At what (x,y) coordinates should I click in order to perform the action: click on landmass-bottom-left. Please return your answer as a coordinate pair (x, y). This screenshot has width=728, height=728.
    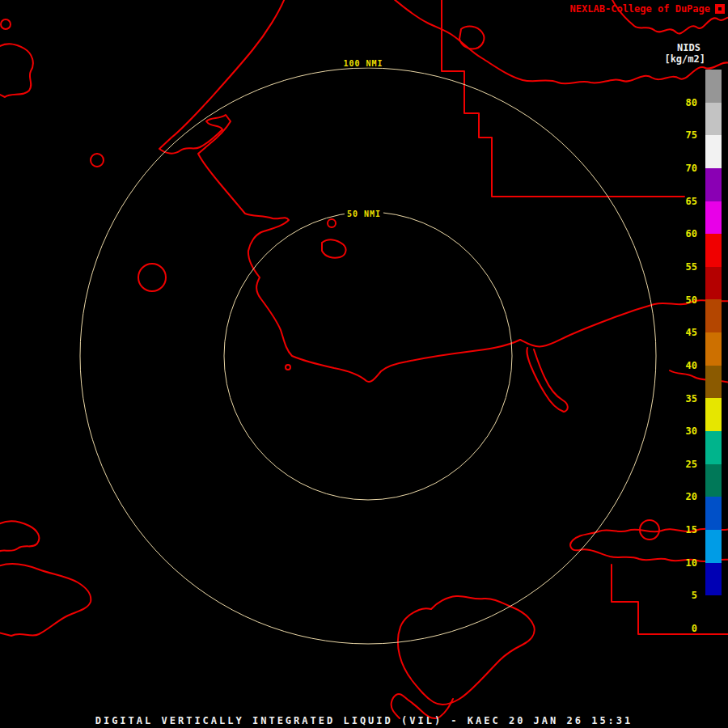
    Looking at the image, I should click on (45, 600).